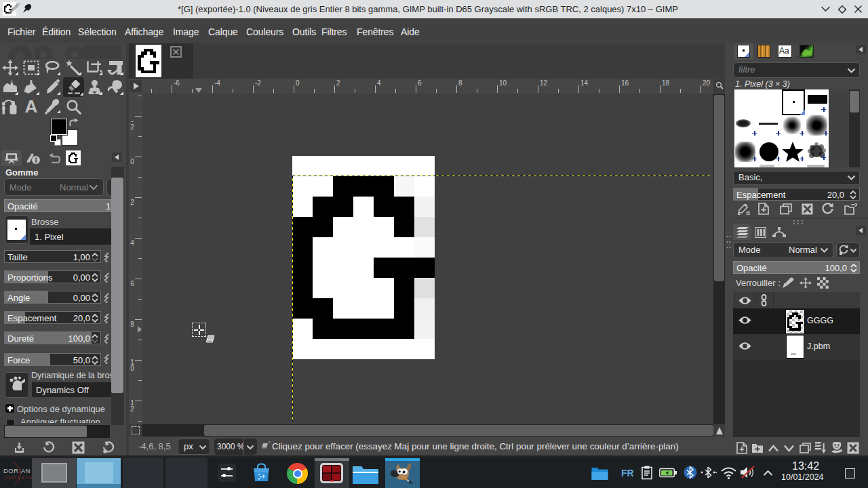 The image size is (868, 488). Describe the element at coordinates (707, 83) in the screenshot. I see `svg-text: 20` at that location.